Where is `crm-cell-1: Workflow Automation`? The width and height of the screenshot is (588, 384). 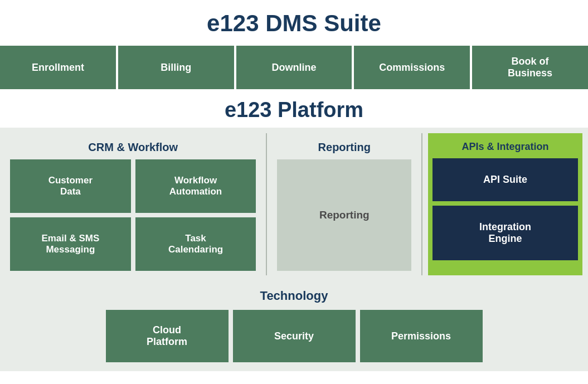
crm-cell-1: Workflow Automation is located at coordinates (196, 186).